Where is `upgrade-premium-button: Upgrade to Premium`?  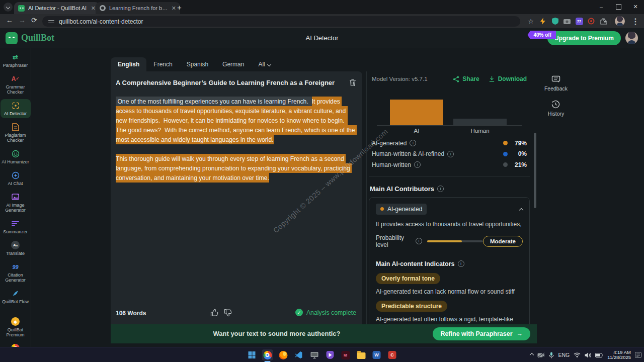
upgrade-premium-button: Upgrade to Premium is located at coordinates (584, 38).